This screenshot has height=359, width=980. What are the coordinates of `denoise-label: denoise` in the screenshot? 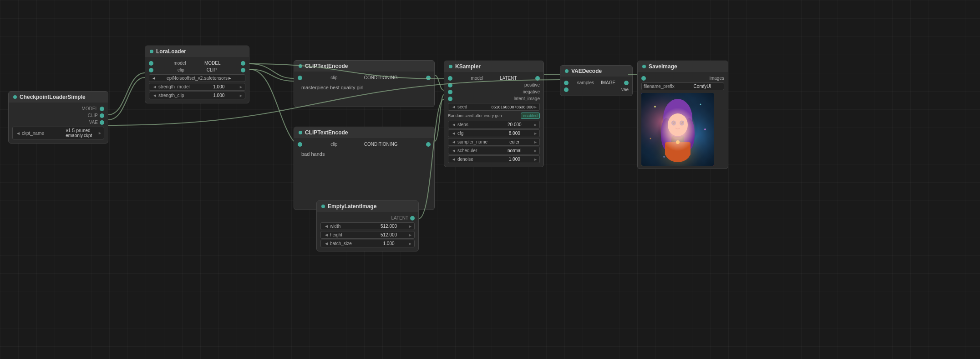 It's located at (477, 159).